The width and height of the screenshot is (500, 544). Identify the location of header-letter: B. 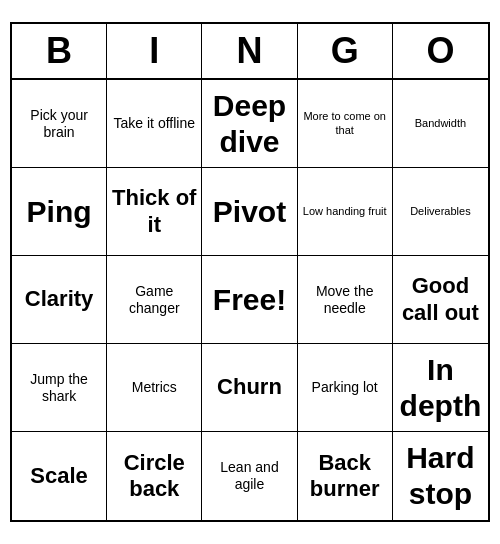
(60, 51).